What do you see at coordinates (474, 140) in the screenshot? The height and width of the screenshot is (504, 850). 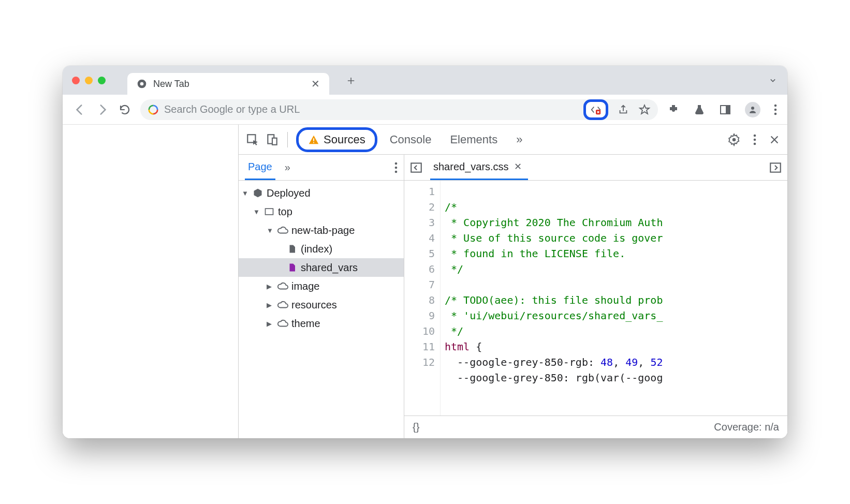 I see `tab-elements: Elements` at bounding box center [474, 140].